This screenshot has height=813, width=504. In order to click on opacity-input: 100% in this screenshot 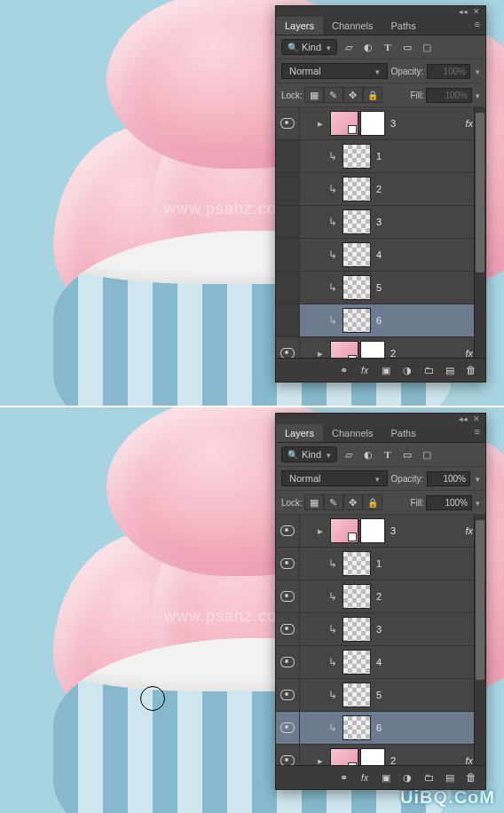, I will do `click(449, 71)`.